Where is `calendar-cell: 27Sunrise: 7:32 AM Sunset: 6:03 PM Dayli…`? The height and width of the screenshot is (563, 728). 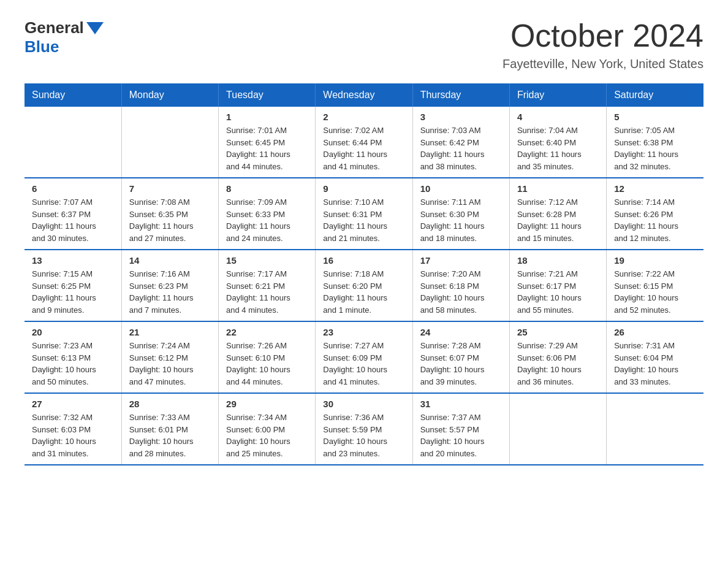 calendar-cell: 27Sunrise: 7:32 AM Sunset: 6:03 PM Dayli… is located at coordinates (73, 429).